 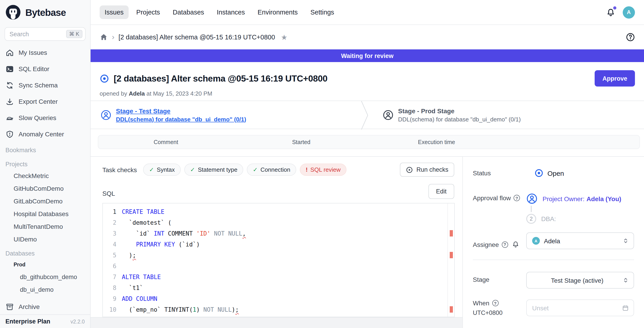 What do you see at coordinates (10, 85) in the screenshot?
I see `sync-icon` at bounding box center [10, 85].